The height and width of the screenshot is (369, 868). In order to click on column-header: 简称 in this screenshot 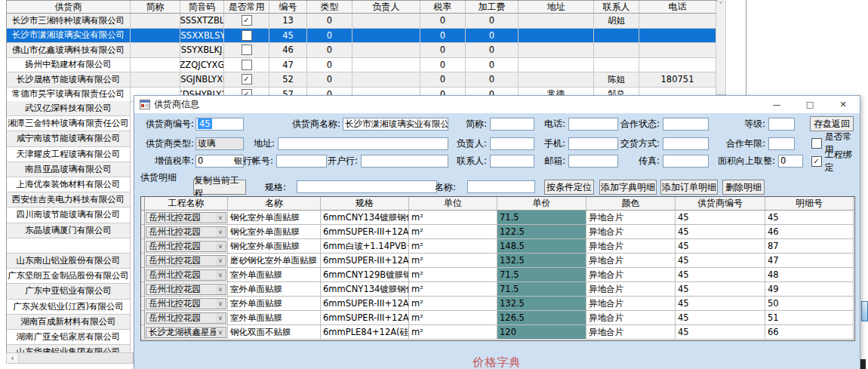, I will do `click(155, 8)`.